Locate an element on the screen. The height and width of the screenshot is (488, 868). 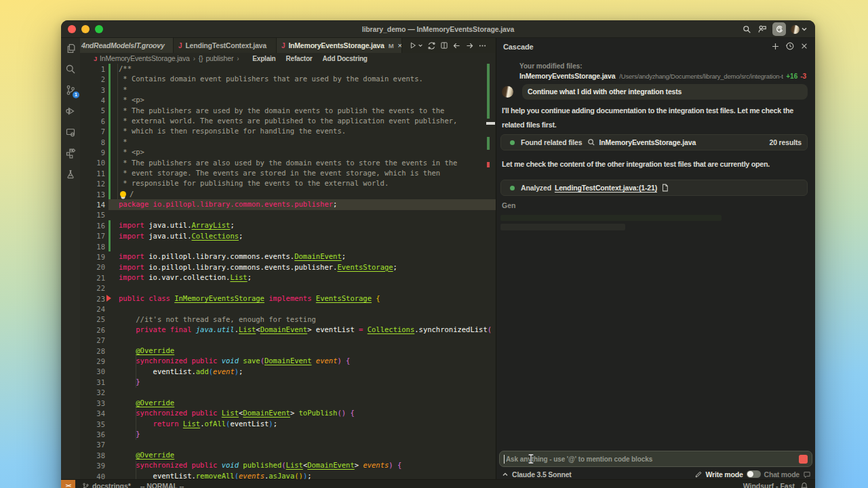
split-editor-icon is located at coordinates (444, 45).